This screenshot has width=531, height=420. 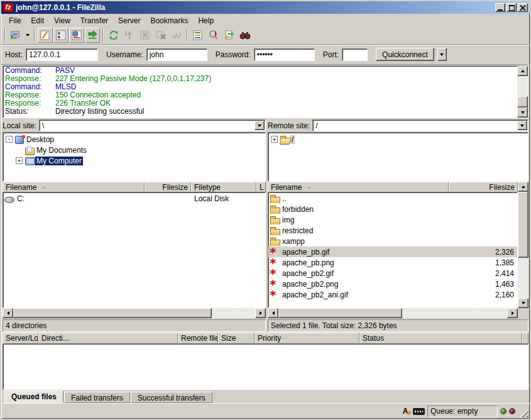 I want to click on queue-column-header: Server/Local file, so click(x=20, y=338).